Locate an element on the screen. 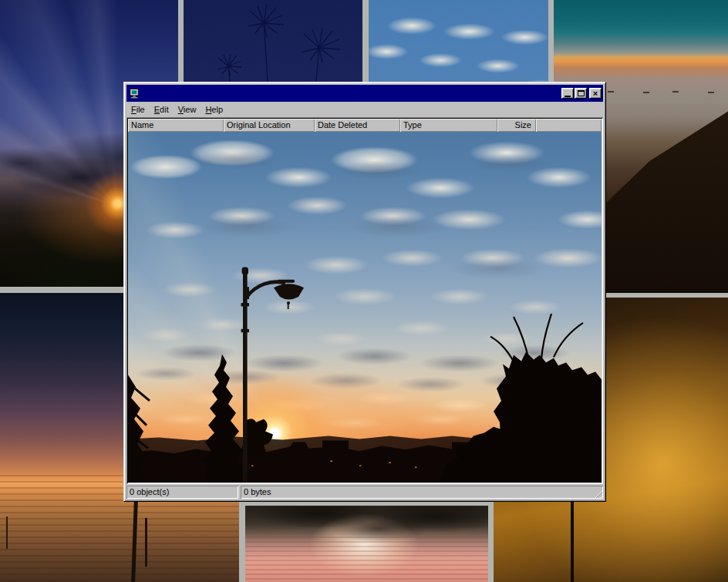  menu-view: View is located at coordinates (187, 109).